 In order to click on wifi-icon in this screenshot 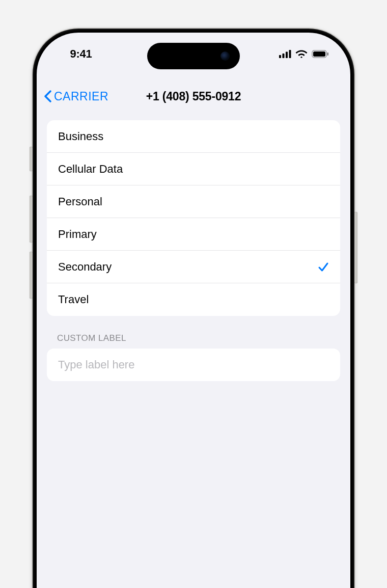, I will do `click(301, 54)`.